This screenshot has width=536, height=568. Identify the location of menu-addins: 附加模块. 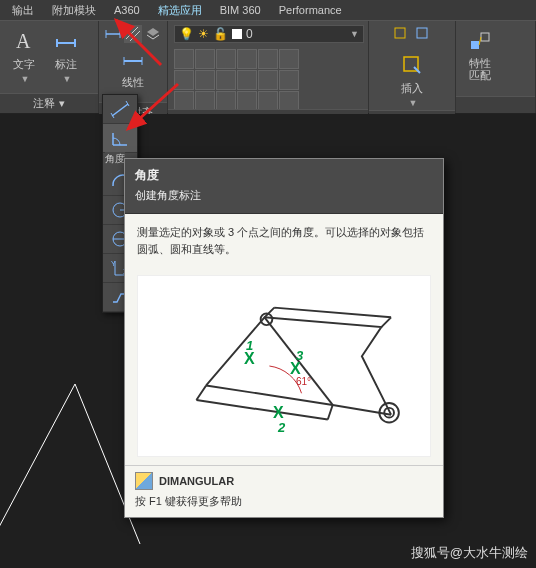
(74, 10).